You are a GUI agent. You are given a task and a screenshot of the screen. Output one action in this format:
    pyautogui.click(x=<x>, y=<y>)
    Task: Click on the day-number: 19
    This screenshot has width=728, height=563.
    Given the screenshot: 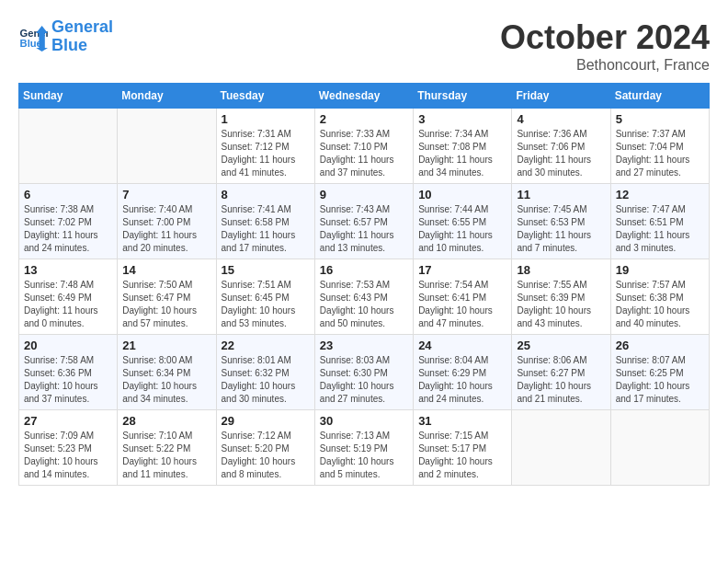 What is the action you would take?
    pyautogui.click(x=660, y=270)
    